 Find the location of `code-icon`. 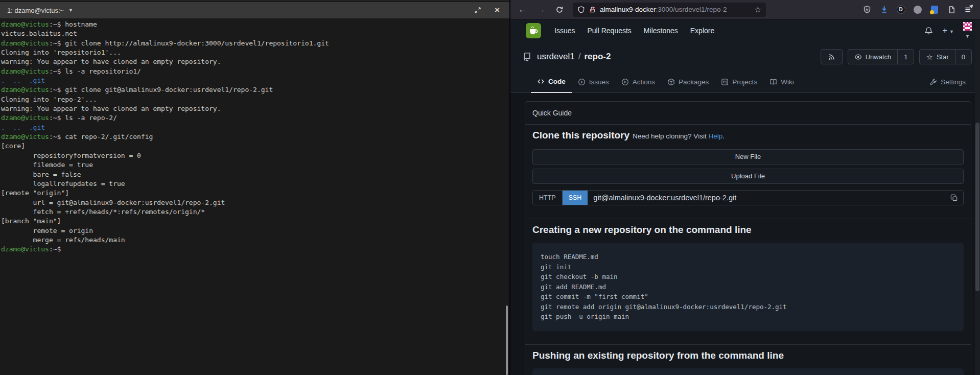

code-icon is located at coordinates (541, 82).